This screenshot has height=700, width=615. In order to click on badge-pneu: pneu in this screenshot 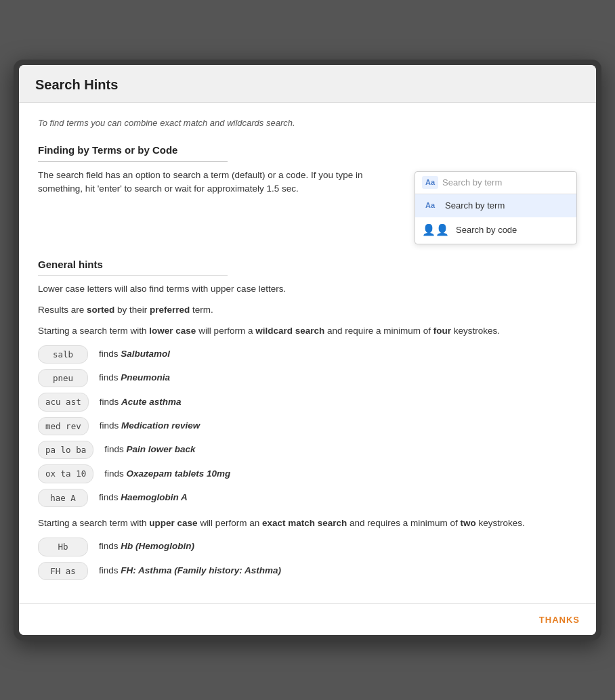, I will do `click(63, 378)`.